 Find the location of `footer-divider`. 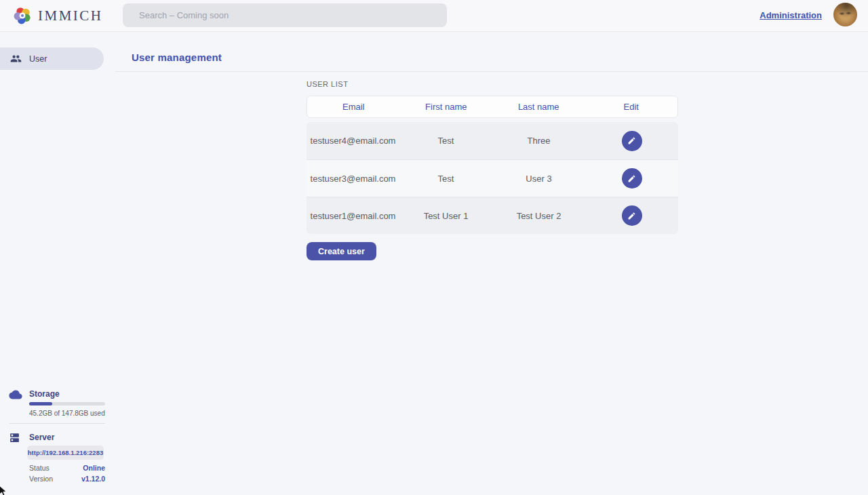

footer-divider is located at coordinates (57, 423).